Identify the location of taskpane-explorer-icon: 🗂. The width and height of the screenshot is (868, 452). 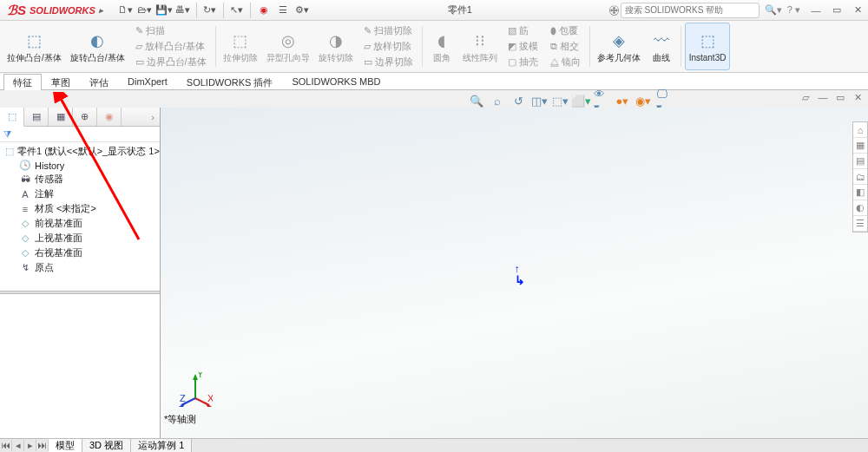
(860, 177).